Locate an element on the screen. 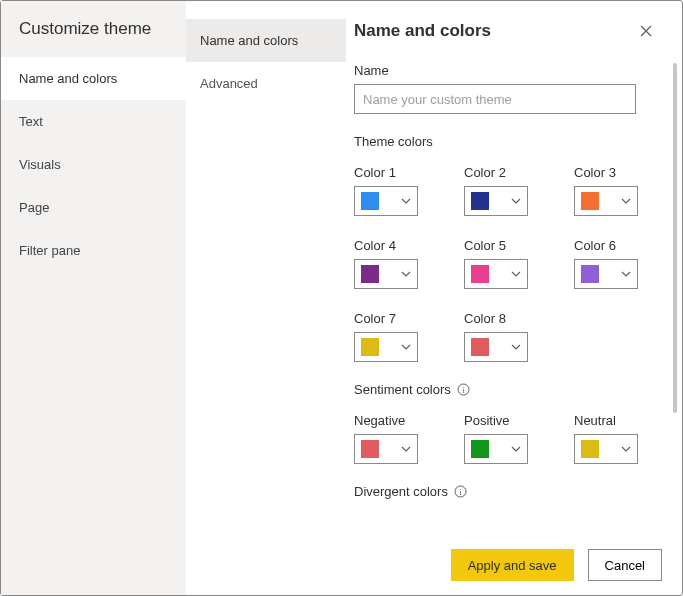 The width and height of the screenshot is (683, 596). tab-advanced: Advanced is located at coordinates (266, 84).